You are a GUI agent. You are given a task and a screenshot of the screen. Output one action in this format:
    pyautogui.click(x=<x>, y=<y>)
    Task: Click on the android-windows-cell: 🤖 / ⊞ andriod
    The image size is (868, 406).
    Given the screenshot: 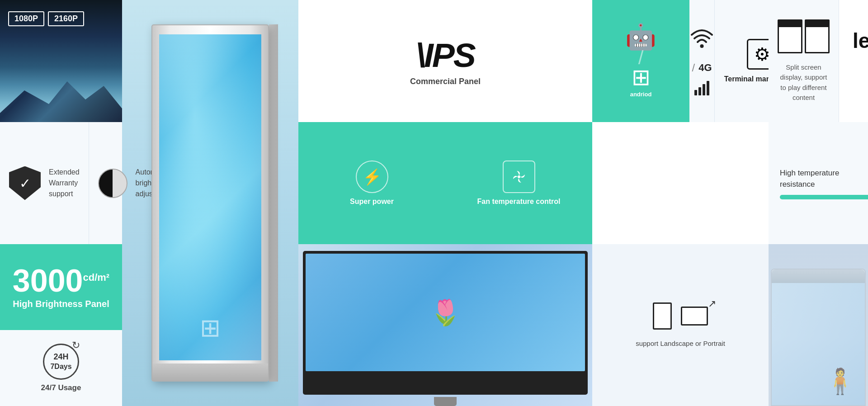 What is the action you would take?
    pyautogui.click(x=641, y=61)
    